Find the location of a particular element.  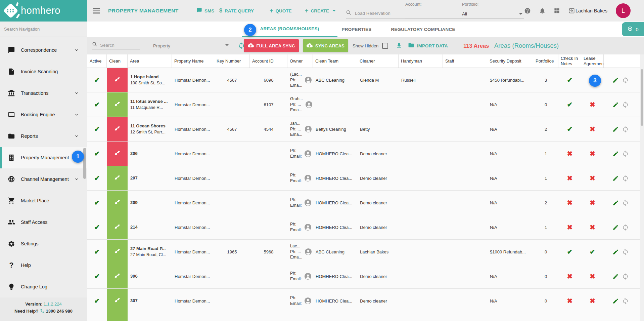

column-header-staff: Staff is located at coordinates (465, 61).